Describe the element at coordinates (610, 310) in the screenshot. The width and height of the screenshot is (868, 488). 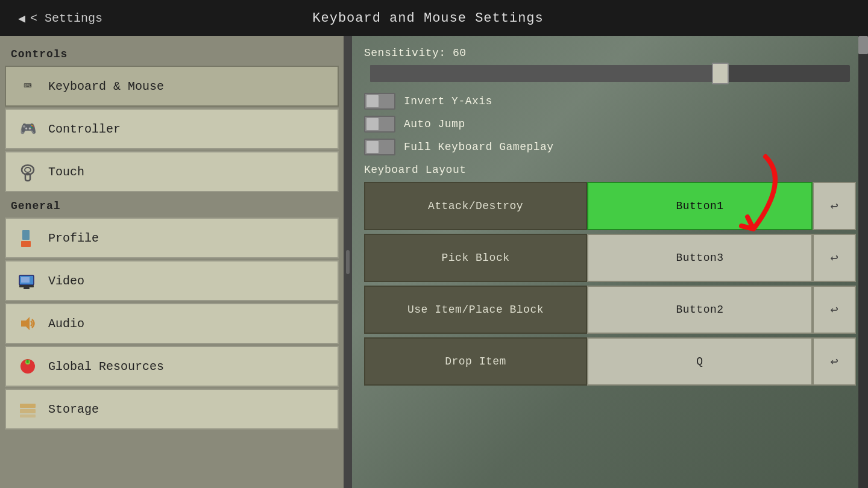
I see `keybind-row-use-item: Use Item/Place Block Button2 ↩` at that location.